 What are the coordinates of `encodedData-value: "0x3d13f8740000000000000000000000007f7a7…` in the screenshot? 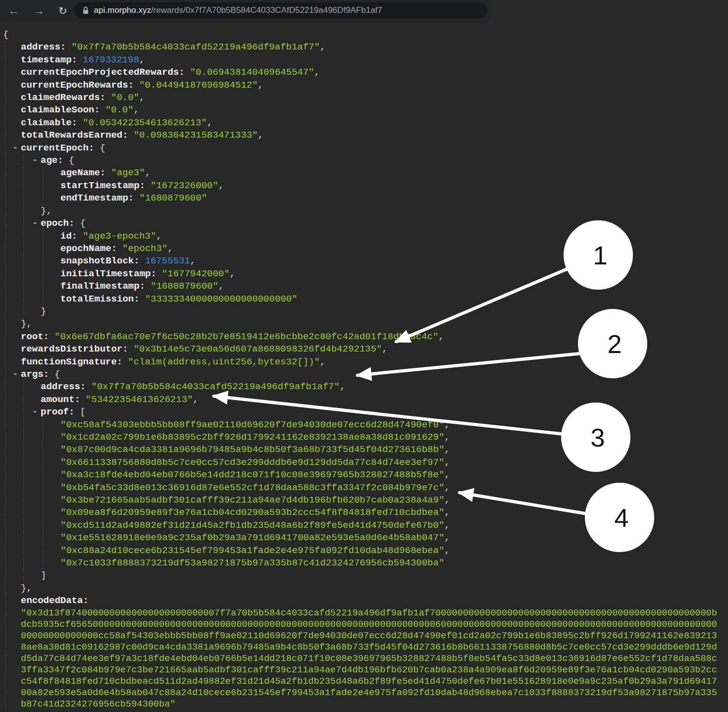 It's located at (369, 659).